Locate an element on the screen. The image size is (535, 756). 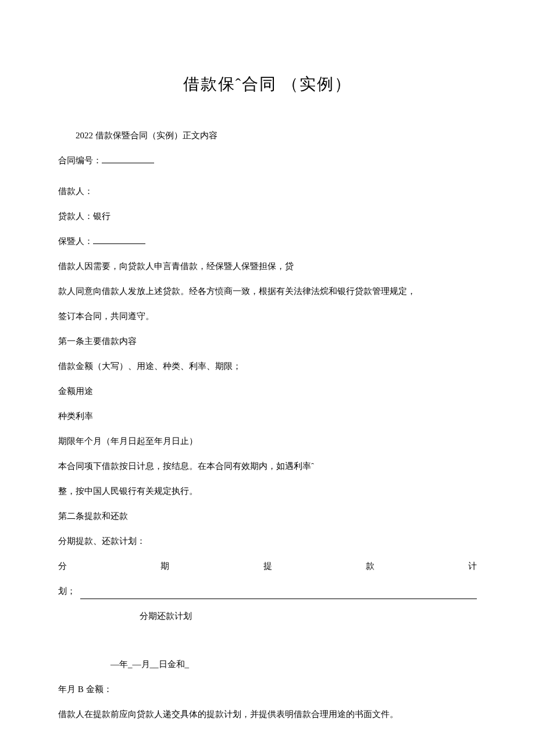
article1-line4: 期限年个月（年月日起至年月日止） is located at coordinates (268, 442).